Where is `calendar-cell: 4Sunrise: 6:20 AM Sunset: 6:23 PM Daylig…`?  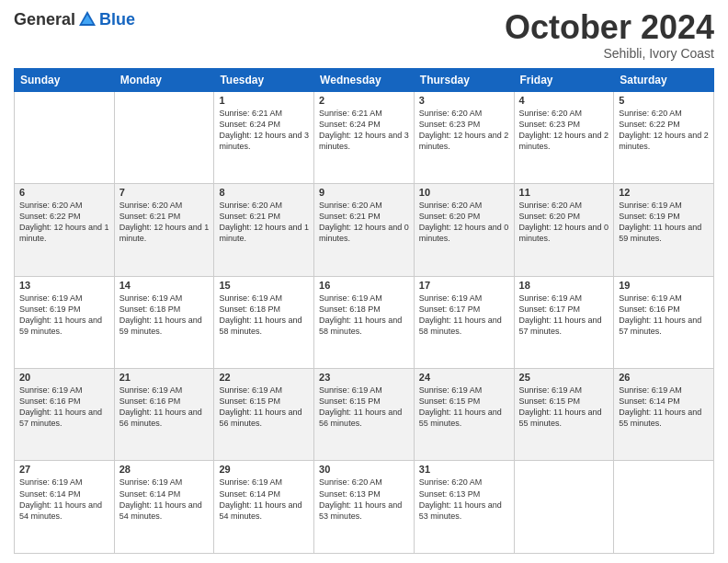 calendar-cell: 4Sunrise: 6:20 AM Sunset: 6:23 PM Daylig… is located at coordinates (564, 137).